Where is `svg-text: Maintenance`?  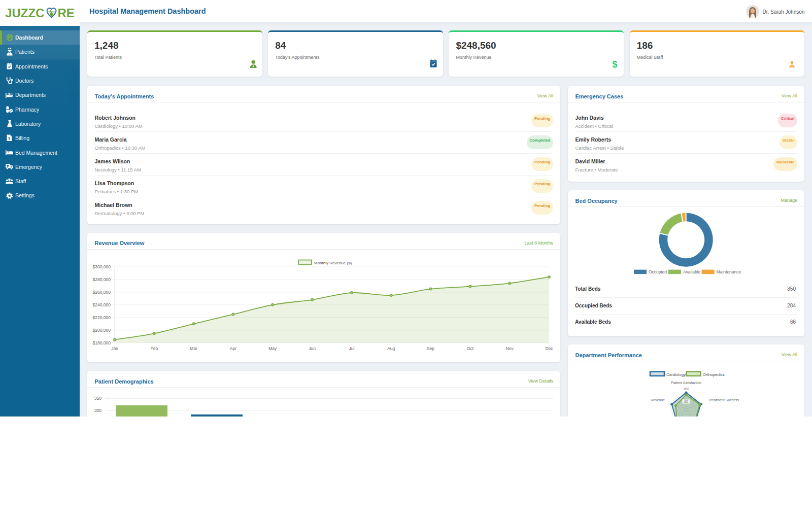 svg-text: Maintenance is located at coordinates (729, 272).